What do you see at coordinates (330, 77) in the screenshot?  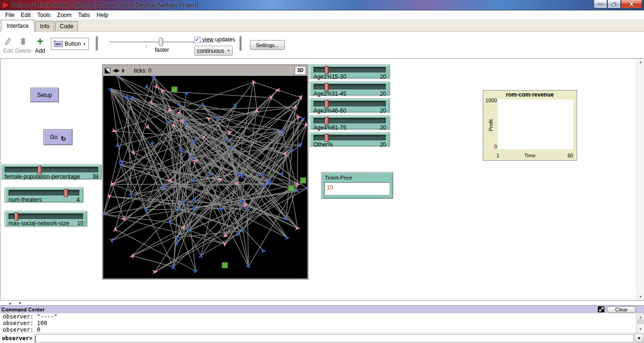 I see `slider-name: Age1%15-30` at bounding box center [330, 77].